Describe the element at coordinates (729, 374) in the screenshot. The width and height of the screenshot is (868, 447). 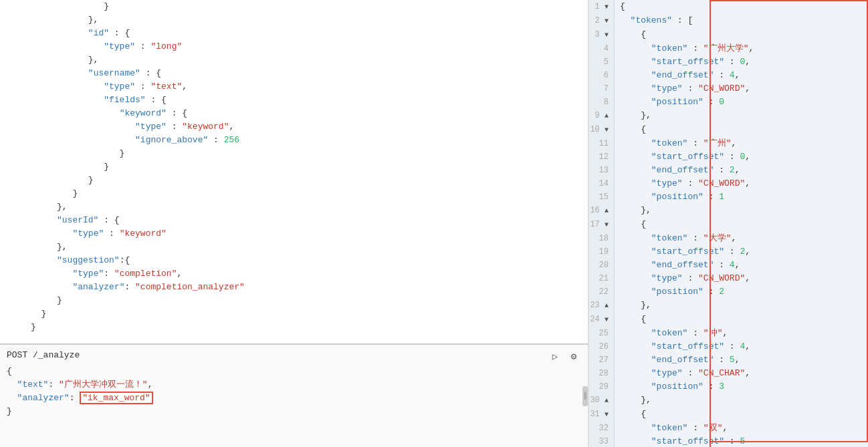
I see `right-code-line: 28 "type" : "CN_CHAR",` at that location.